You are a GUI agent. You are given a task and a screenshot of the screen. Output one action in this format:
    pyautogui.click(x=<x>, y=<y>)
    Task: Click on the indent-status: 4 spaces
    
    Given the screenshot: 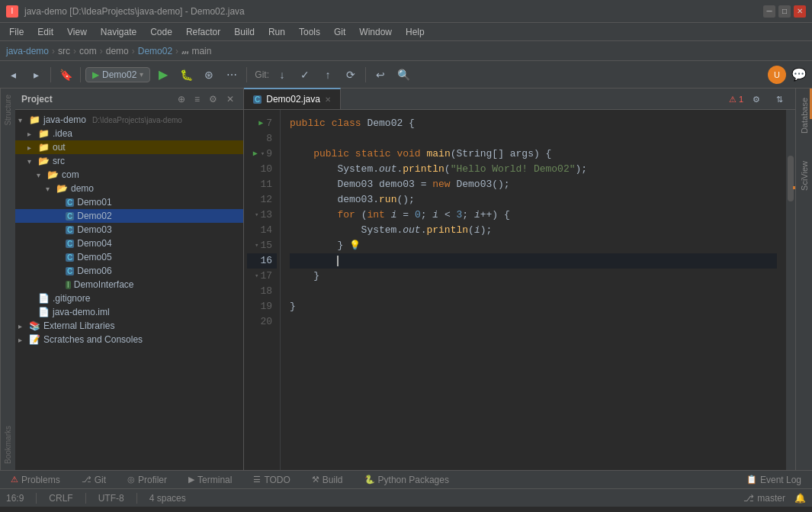 What is the action you would take?
    pyautogui.click(x=168, y=498)
    